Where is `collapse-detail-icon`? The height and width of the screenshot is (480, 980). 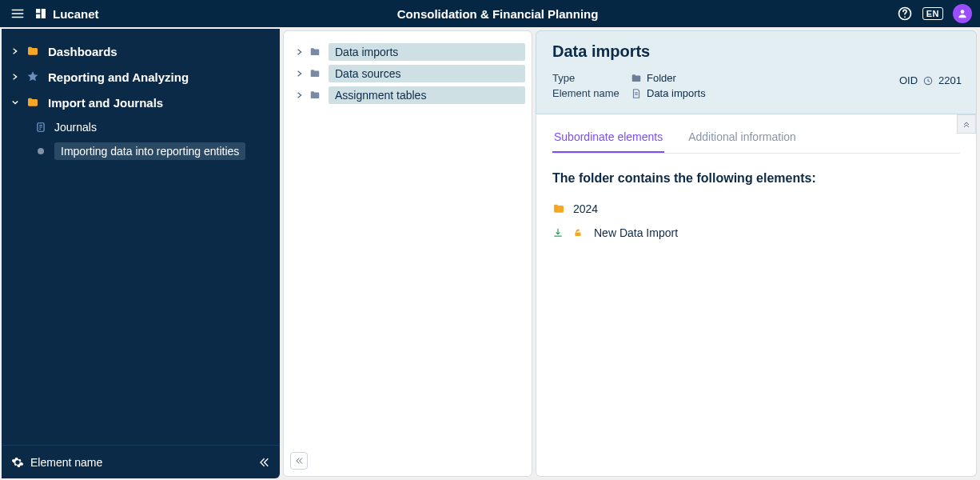 collapse-detail-icon is located at coordinates (966, 124).